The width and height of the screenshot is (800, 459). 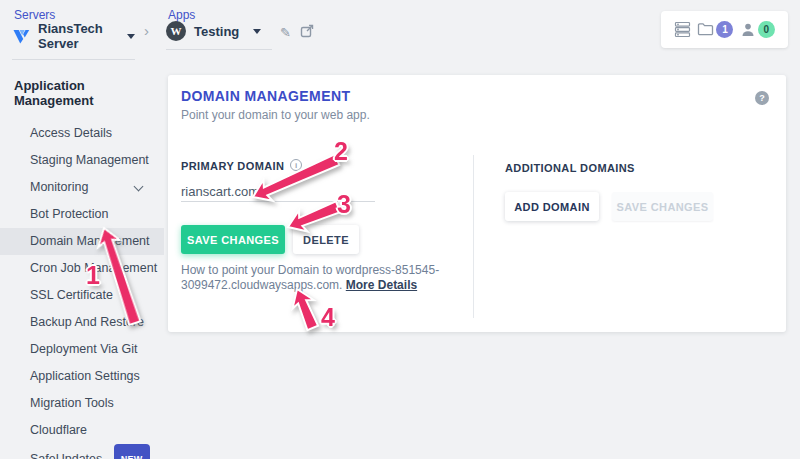 What do you see at coordinates (278, 192) in the screenshot?
I see `primary-domain-input` at bounding box center [278, 192].